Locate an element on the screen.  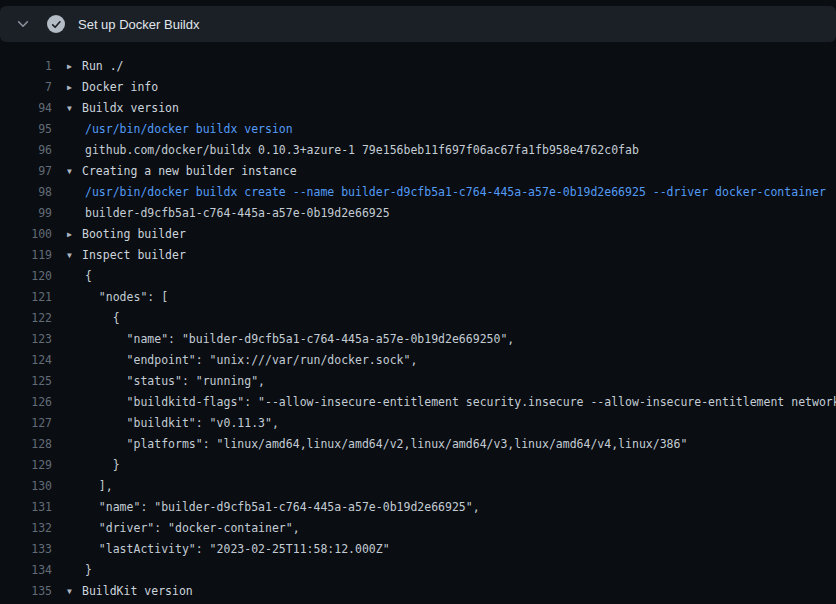
line-number: 122 is located at coordinates (26, 318).